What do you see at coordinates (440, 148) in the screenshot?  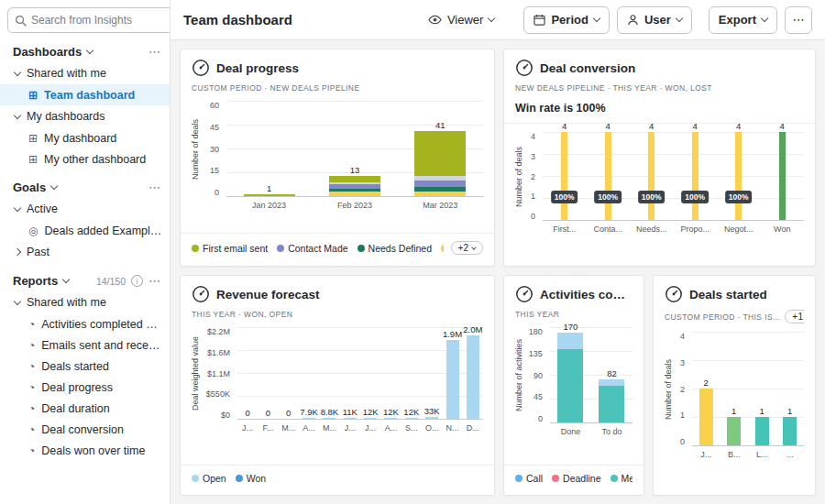 I see `chart-column: 41` at bounding box center [440, 148].